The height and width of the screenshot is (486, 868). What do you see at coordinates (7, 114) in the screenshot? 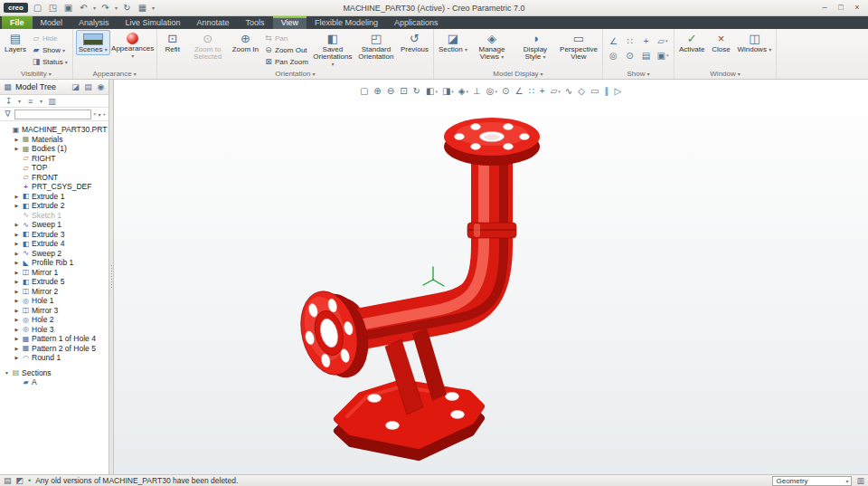
I see `search-filter-icon: ∇` at bounding box center [7, 114].